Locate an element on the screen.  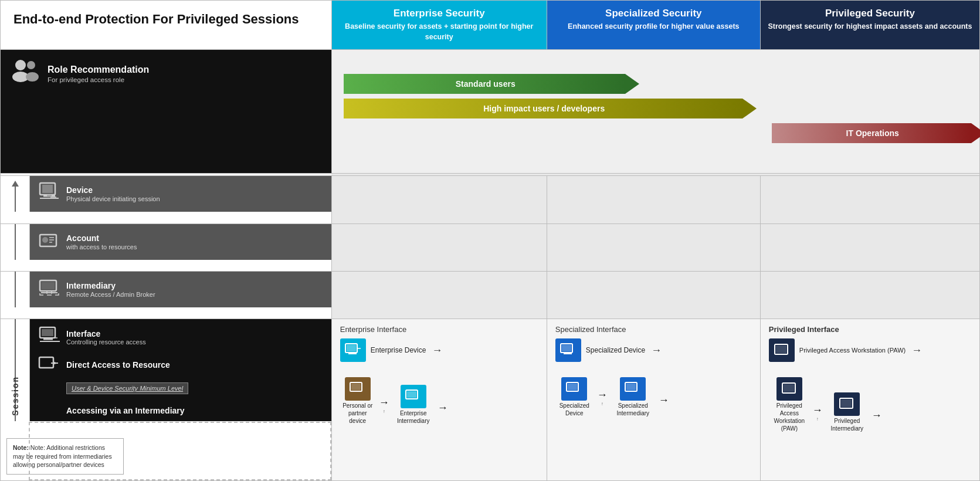
privileged-interface-cell: Privileged Interface Privileged Access W… is located at coordinates (870, 400).